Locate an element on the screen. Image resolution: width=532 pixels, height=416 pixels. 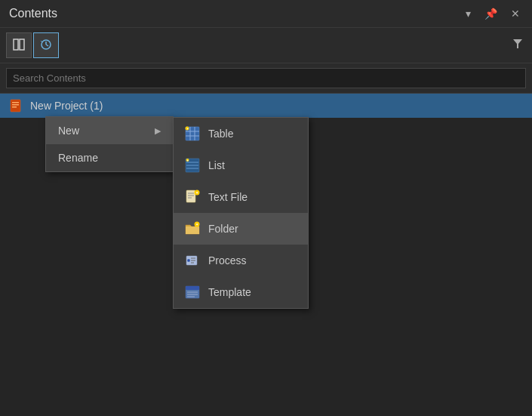
context-menu-layer: New ▶ Rename is located at coordinates (109, 144).